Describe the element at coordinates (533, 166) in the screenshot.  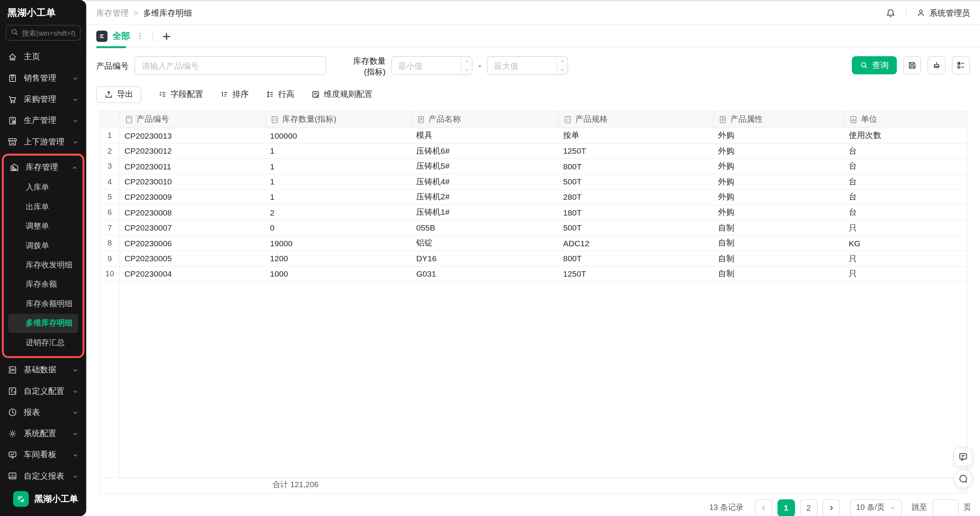
I see `table-row: 3CP202300111压铸机5#800T外购台` at that location.